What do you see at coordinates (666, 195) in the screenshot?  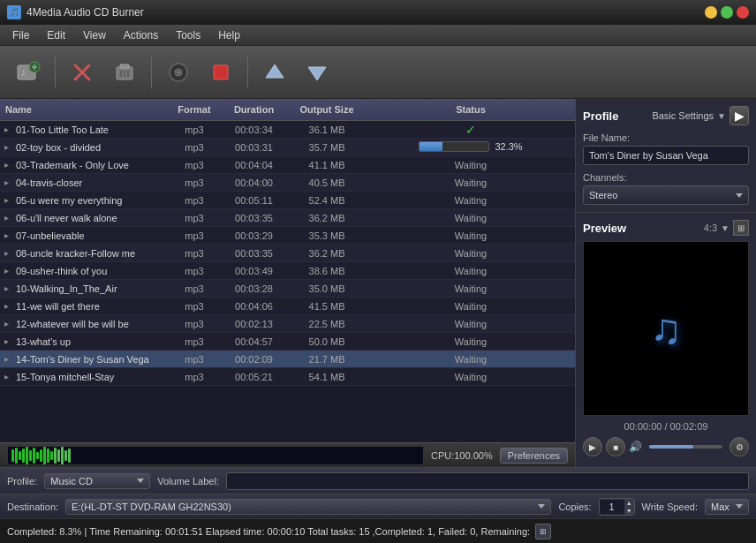 I see `channels-select: Stereo` at bounding box center [666, 195].